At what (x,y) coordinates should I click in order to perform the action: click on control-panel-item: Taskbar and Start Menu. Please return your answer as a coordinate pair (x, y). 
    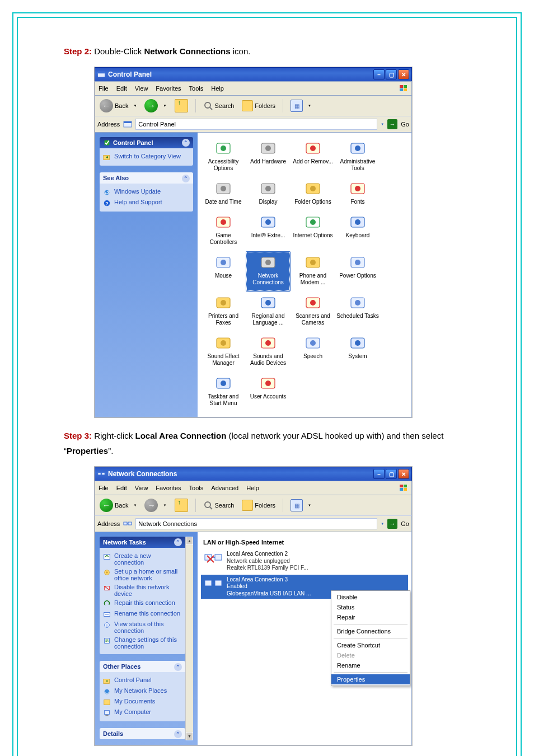
    Looking at the image, I should click on (223, 392).